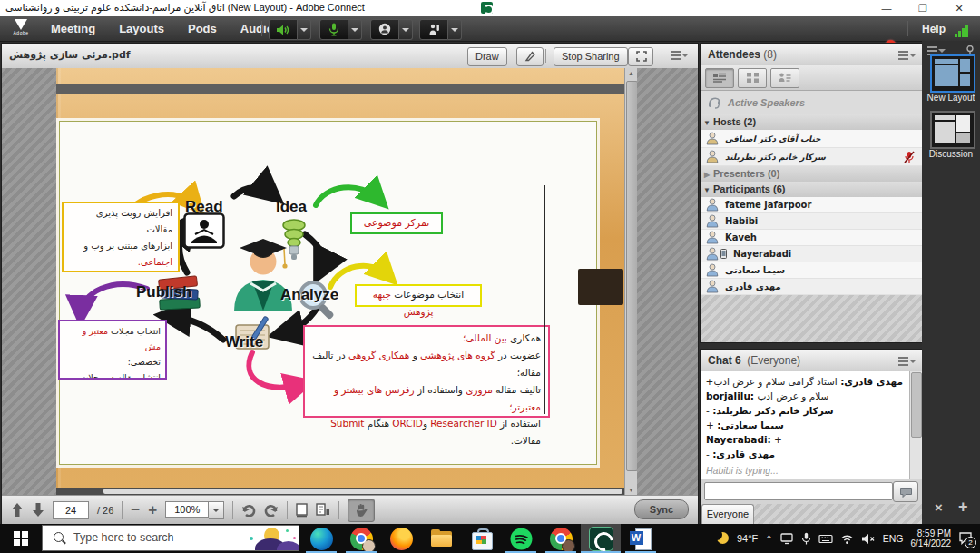  Describe the element at coordinates (811, 190) in the screenshot. I see `participants-section-header: ▼Participants (6)` at that location.